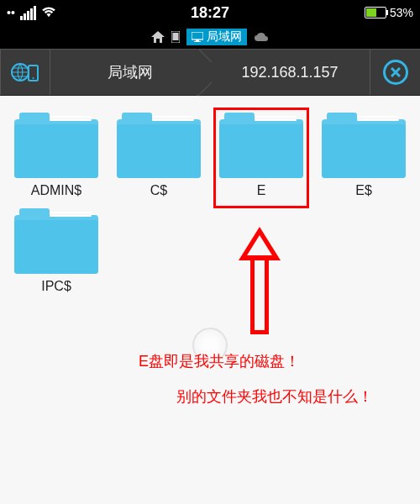  I want to click on signal-dots-icon: ••, so click(11, 13).